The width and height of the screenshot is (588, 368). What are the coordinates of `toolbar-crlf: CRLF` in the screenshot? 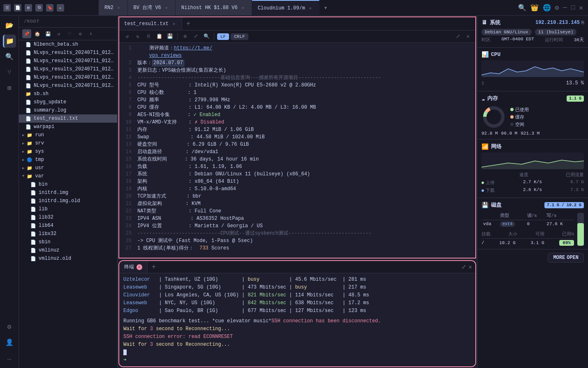 It's located at (239, 37).